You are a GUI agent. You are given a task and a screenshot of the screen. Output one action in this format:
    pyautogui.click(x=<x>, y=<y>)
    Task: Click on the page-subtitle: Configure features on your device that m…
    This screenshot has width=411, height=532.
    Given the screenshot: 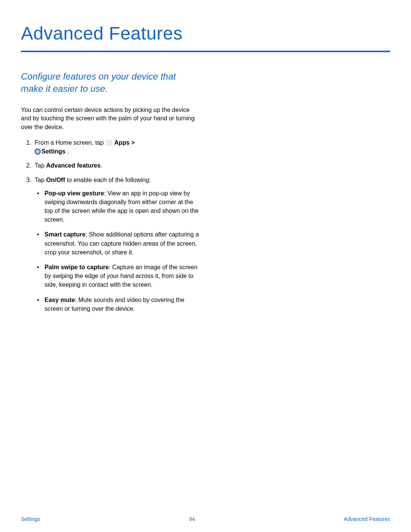 What is the action you would take?
    pyautogui.click(x=110, y=83)
    